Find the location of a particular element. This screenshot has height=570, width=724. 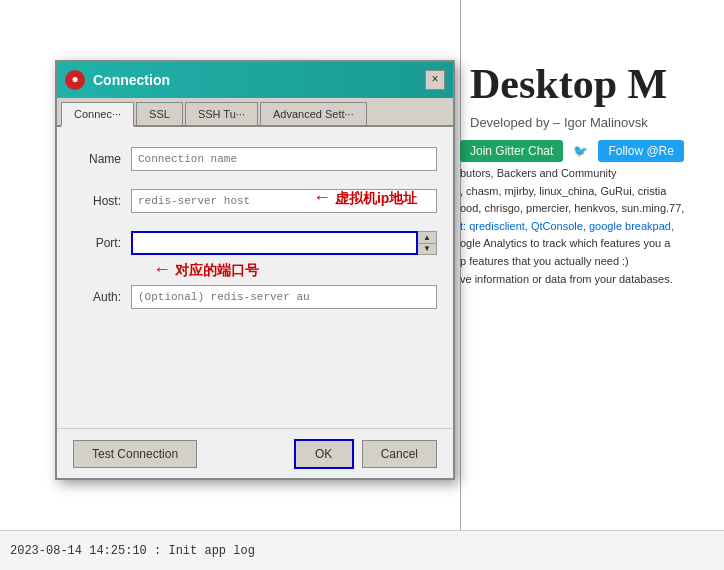

port-input: 6379 is located at coordinates (274, 243).